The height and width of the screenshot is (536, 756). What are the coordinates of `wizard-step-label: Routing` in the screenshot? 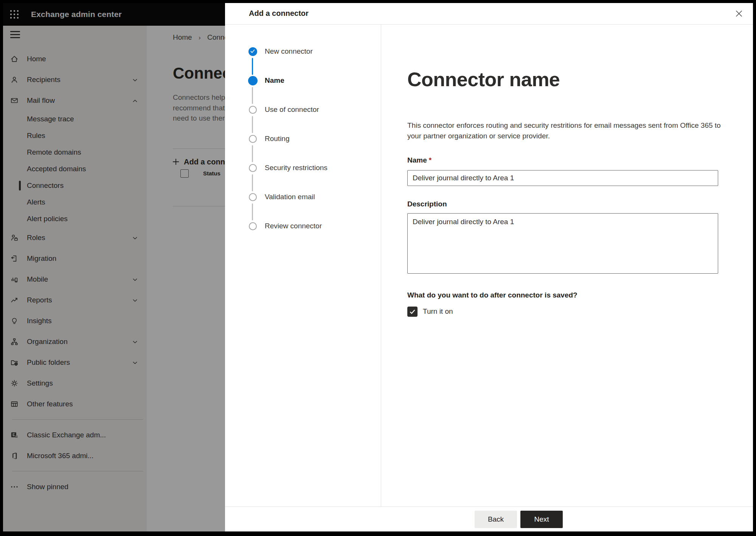 It's located at (277, 139).